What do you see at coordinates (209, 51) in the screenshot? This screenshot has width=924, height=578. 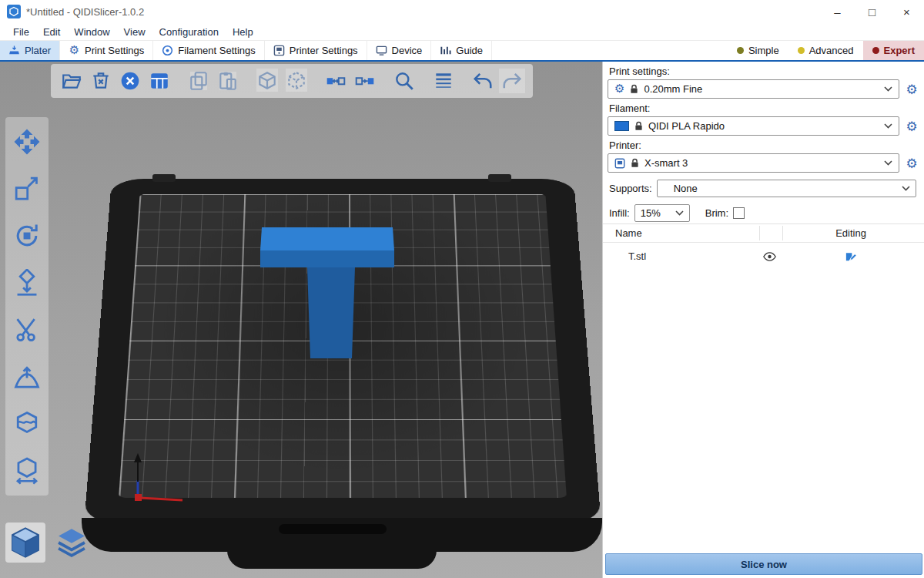 I see `tab-filament-settings: Filament Settings` at bounding box center [209, 51].